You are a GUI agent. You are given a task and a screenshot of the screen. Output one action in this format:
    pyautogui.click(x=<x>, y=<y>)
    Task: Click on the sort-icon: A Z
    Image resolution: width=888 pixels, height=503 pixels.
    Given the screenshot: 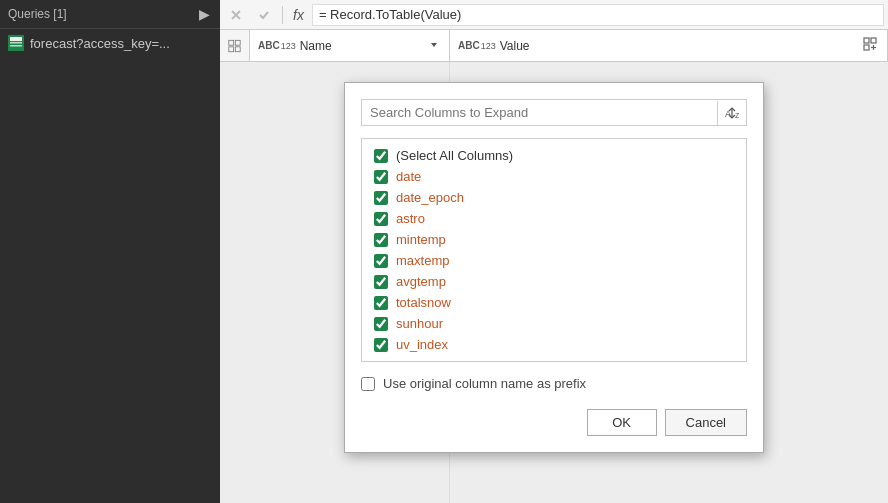 What is the action you would take?
    pyautogui.click(x=732, y=113)
    